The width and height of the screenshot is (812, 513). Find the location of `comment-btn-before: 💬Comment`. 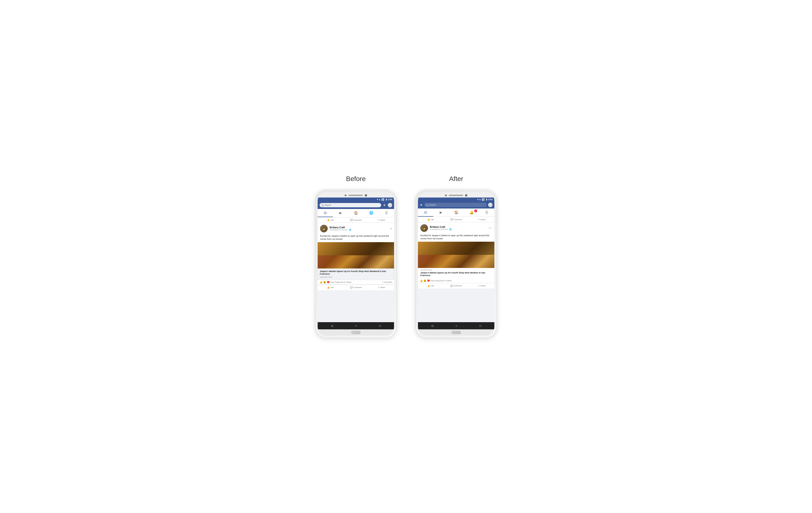

comment-btn-before: 💬Comment is located at coordinates (356, 288).